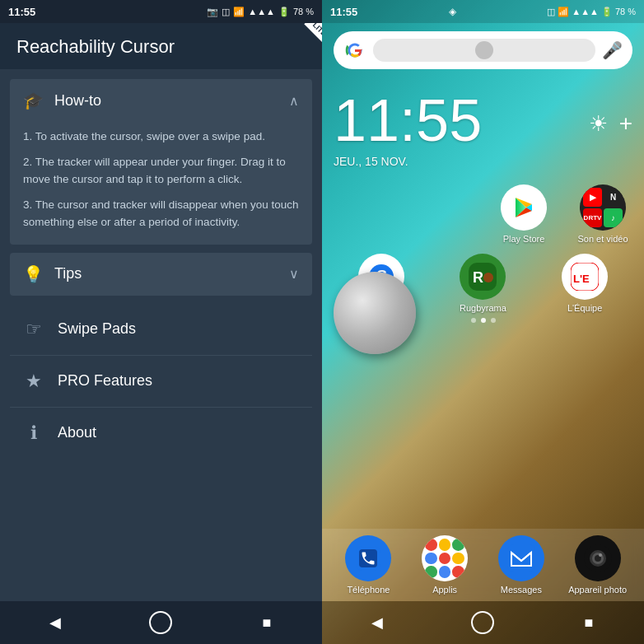 The image size is (644, 644). I want to click on clock-actions: ☀ +, so click(611, 114).